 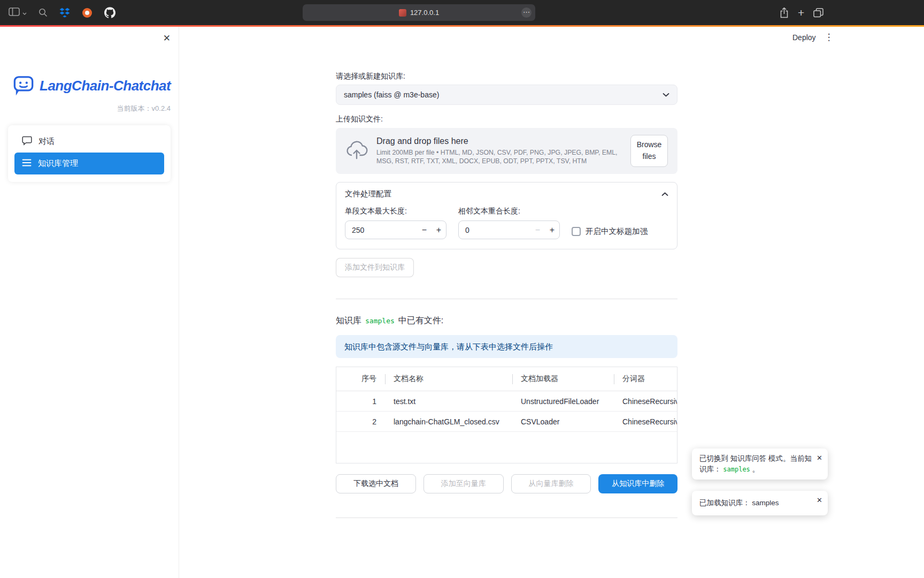 I want to click on main-menu-icon: ⋮, so click(x=829, y=37).